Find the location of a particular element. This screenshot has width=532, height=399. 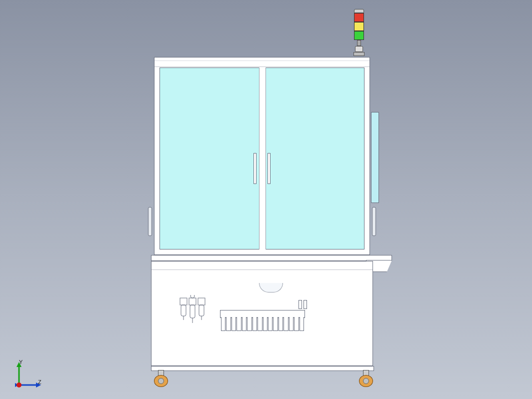

sliding-door-right is located at coordinates (314, 158).